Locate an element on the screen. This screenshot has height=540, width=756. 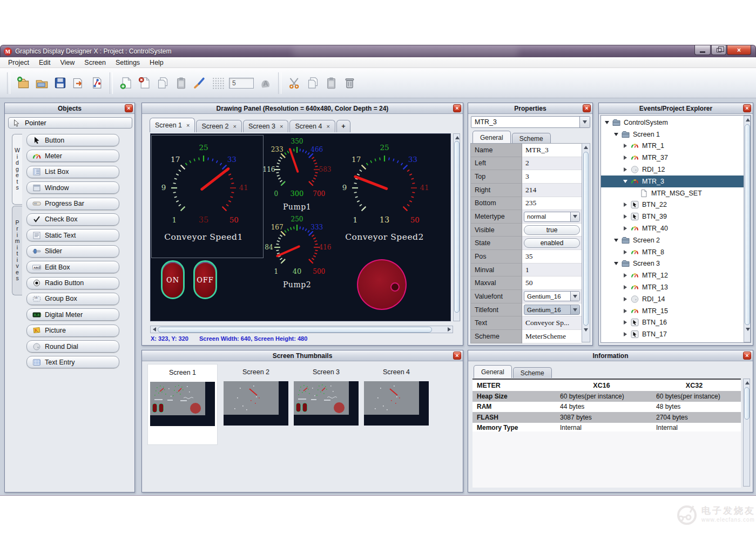
tree-node-rdi-14: RDI_14 is located at coordinates (676, 299).